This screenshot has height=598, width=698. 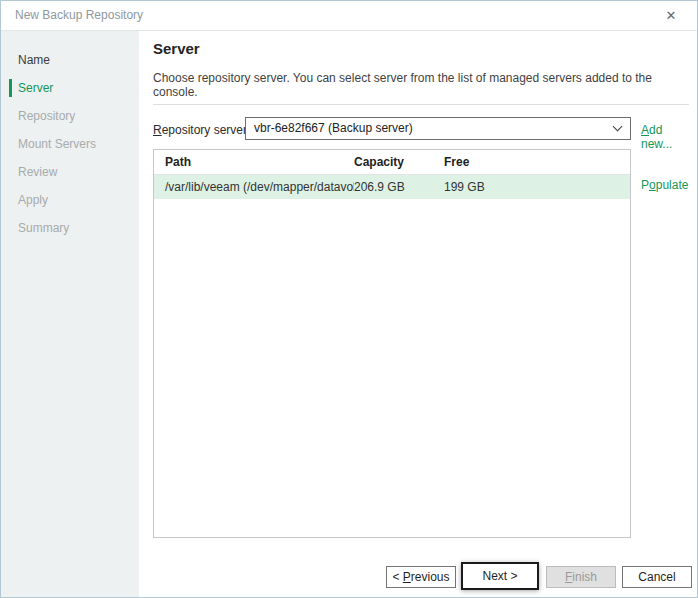 I want to click on repository-server-select: vbr-6e82f667 (Backup server), so click(x=438, y=128).